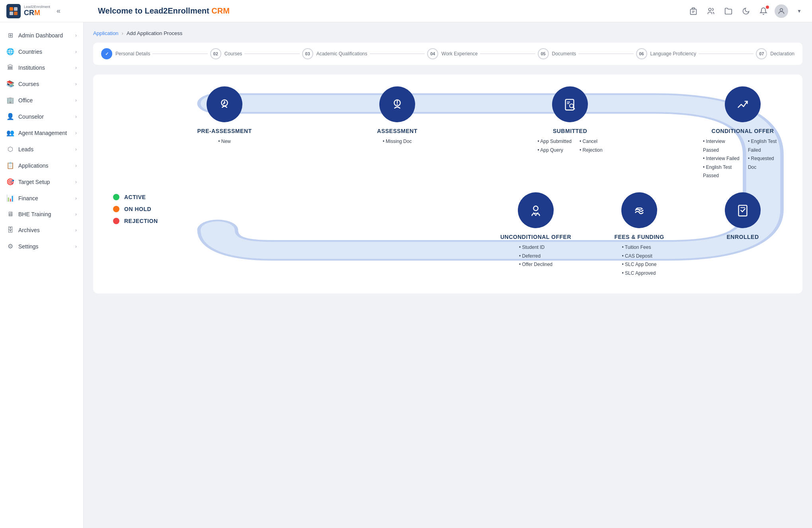  I want to click on logo-icon, so click(14, 11).